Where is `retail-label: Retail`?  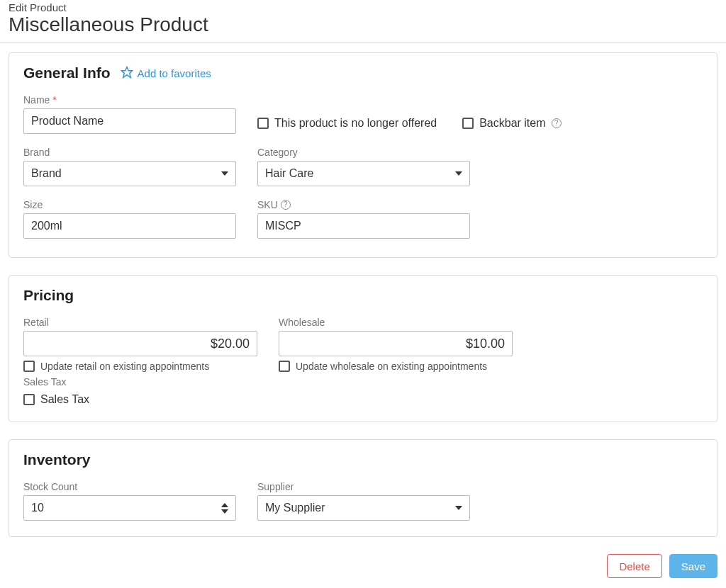
retail-label: Retail is located at coordinates (140, 322).